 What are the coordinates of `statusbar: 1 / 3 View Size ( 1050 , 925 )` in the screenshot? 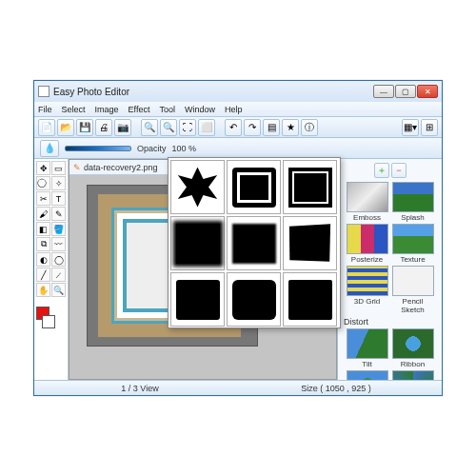 It's located at (238, 387).